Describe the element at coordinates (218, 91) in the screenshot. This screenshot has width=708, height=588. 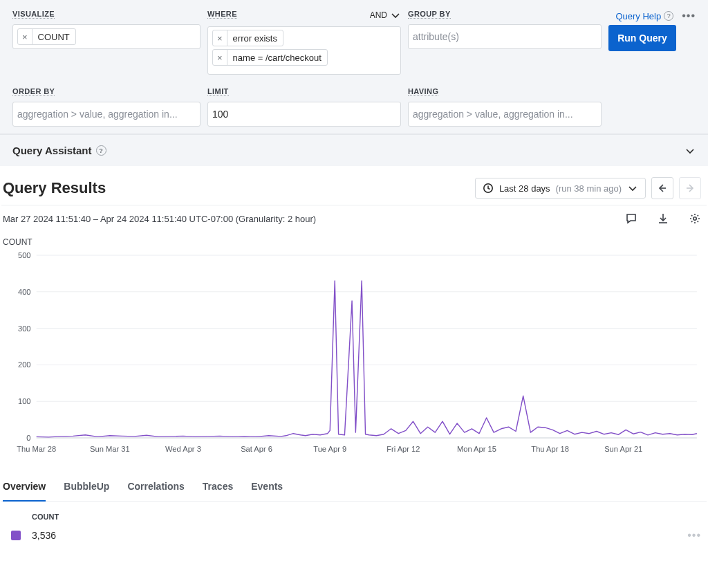
I see `limit-label: LIMIT` at that location.